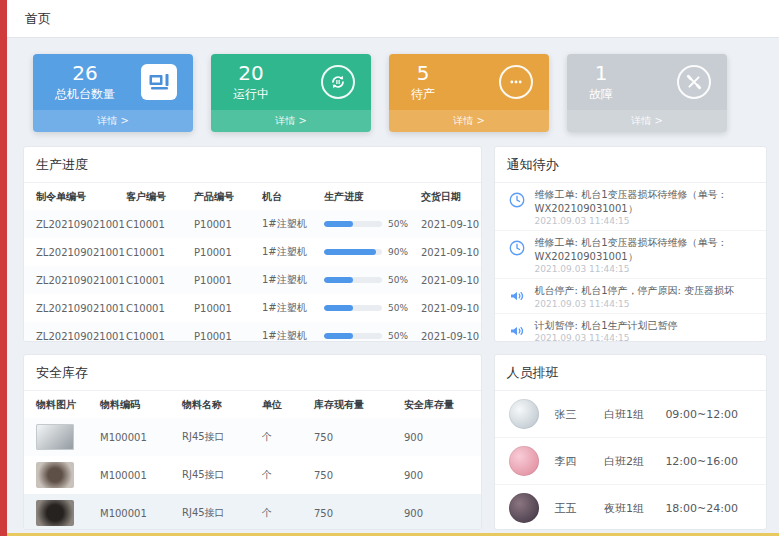 The image size is (779, 536). I want to click on staff-schedule-panel: 人员排班 张三 白班1组 09:00~12:00 李四 白班2组 12:00~1…, so click(630, 442).